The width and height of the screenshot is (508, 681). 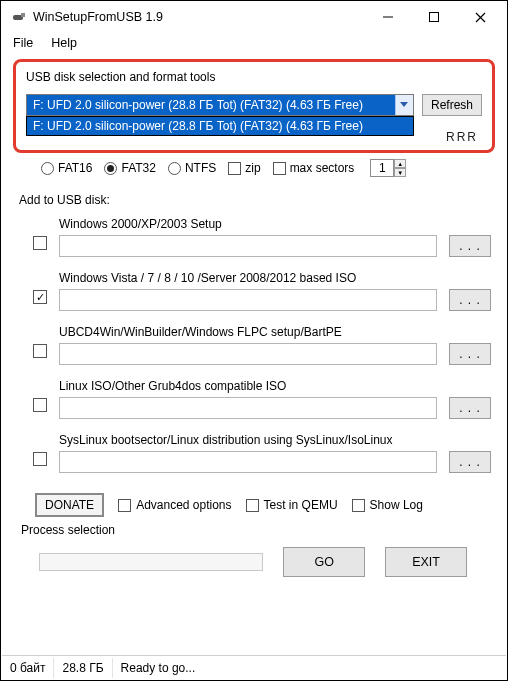 I want to click on show-log-label: Show Log, so click(x=396, y=505).